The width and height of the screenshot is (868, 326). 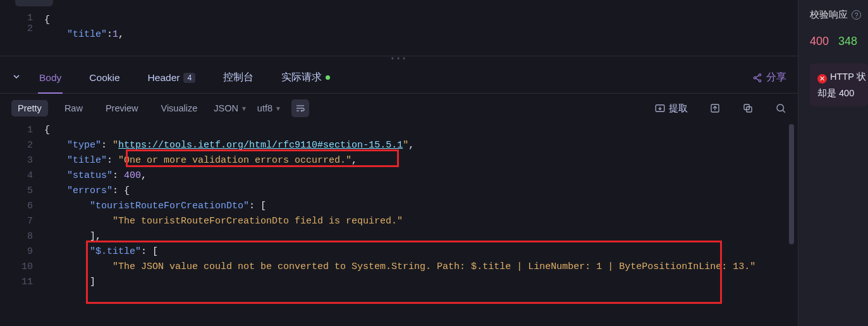 I want to click on code-line: "status": 400,, so click(x=421, y=176).